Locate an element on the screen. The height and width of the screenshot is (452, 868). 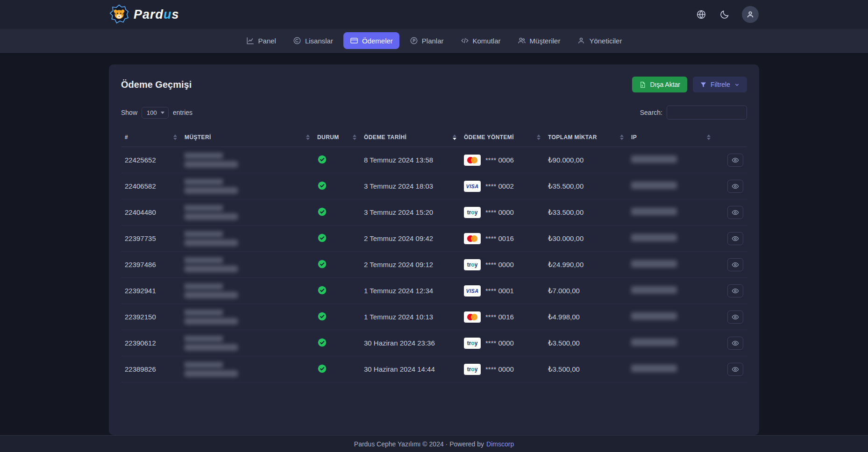
payment-date: 30 Haziran 2024 14:44 is located at coordinates (410, 369).